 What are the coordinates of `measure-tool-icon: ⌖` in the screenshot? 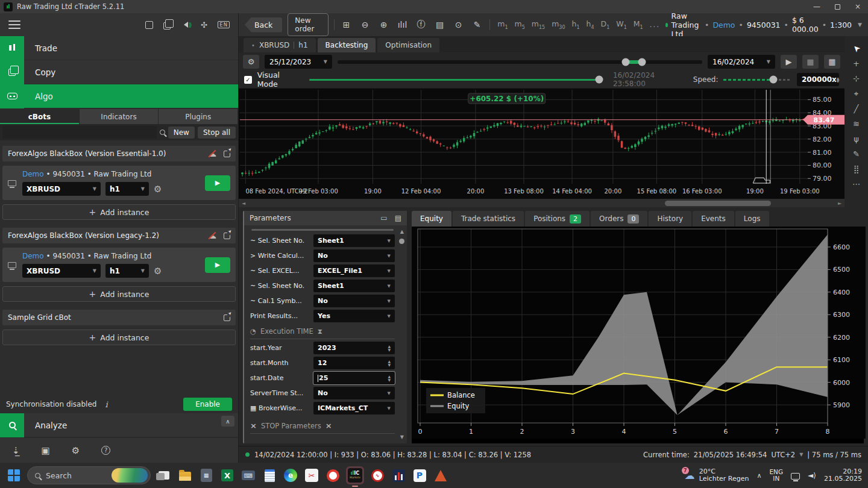 It's located at (856, 94).